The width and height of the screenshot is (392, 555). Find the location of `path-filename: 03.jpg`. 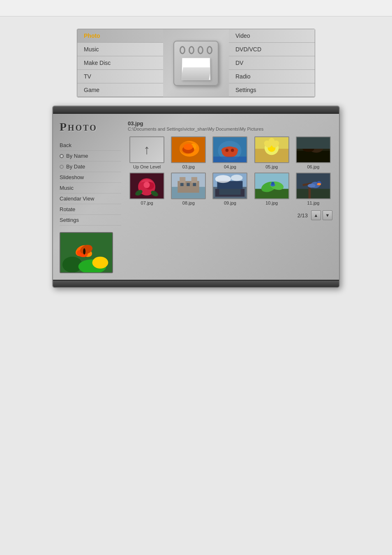

path-filename: 03.jpg is located at coordinates (230, 123).